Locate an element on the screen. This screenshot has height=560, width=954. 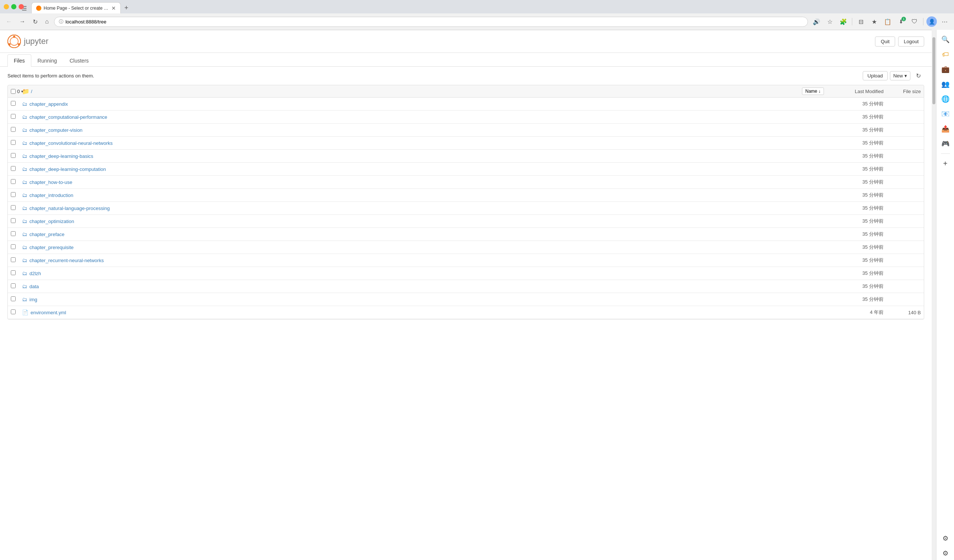
file-link: chapter_computational-performance is located at coordinates (69, 117).